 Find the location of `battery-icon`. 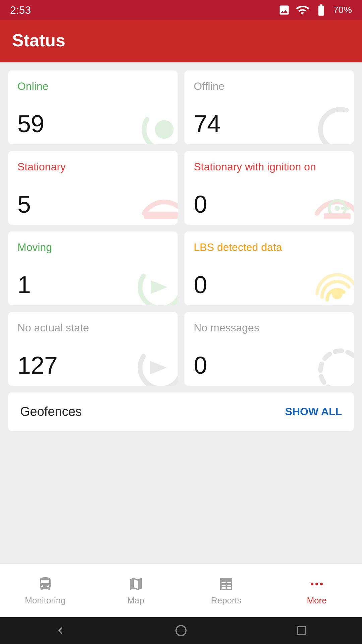

battery-icon is located at coordinates (321, 10).